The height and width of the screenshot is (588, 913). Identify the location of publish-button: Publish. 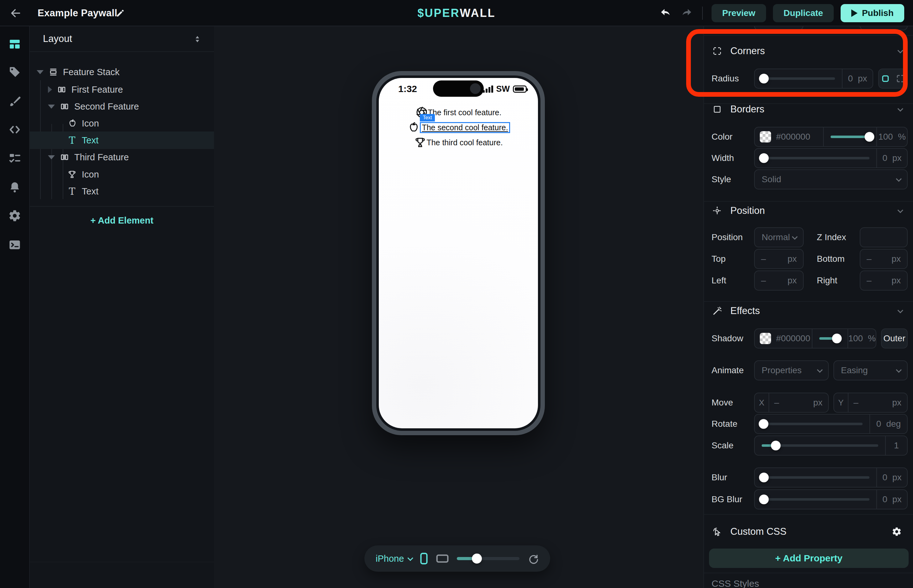
(873, 13).